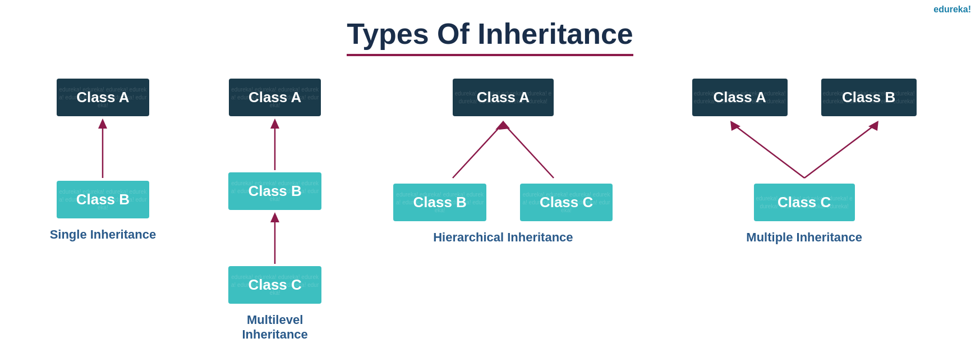 Image resolution: width=980 pixels, height=361 pixels. Describe the element at coordinates (503, 150) in the screenshot. I see `hierarchical-arrows` at that location.